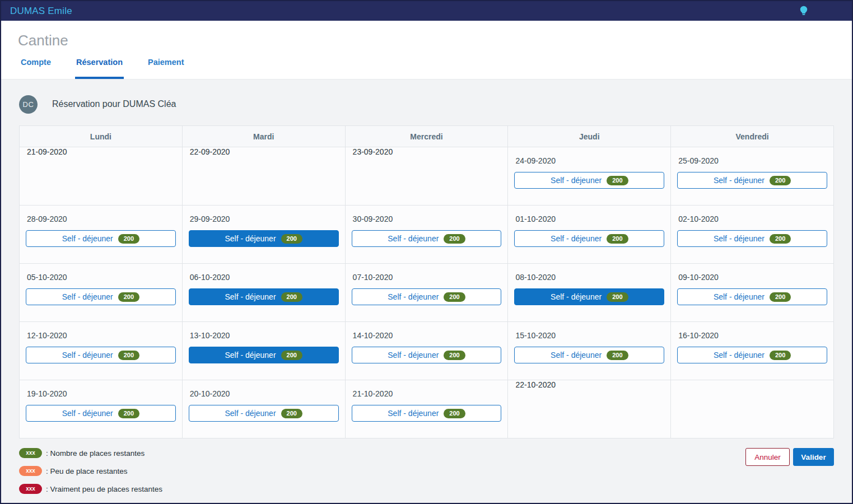 The image size is (853, 504). Describe the element at coordinates (756, 335) in the screenshot. I see `cell-date: 16-10-2020` at that location.